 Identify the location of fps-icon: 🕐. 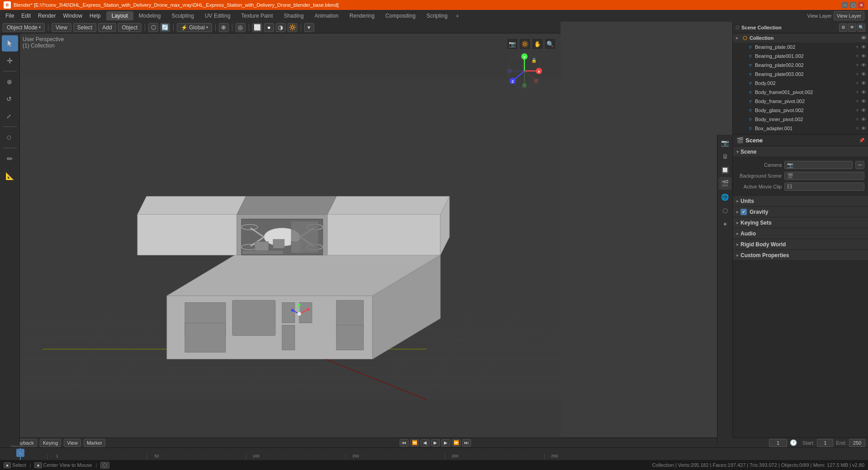
(793, 443).